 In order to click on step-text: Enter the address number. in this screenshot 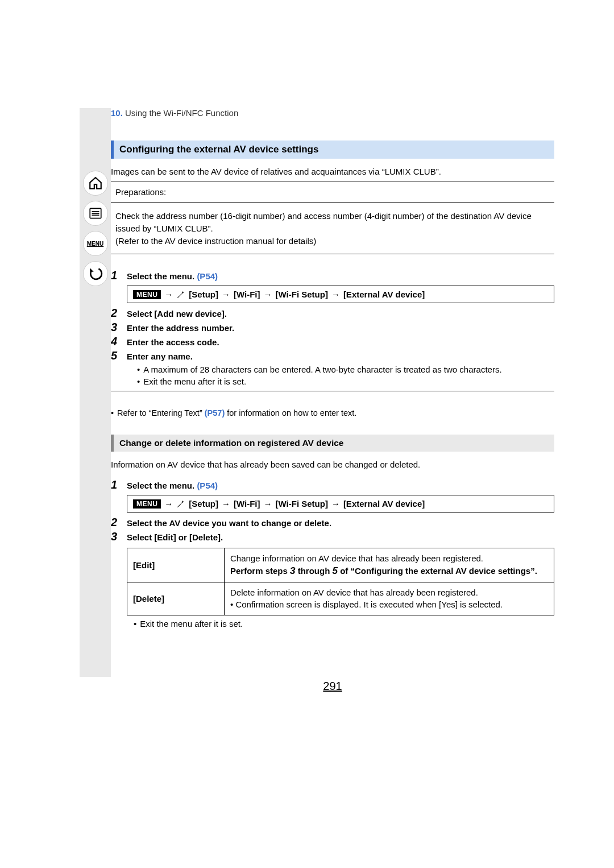, I will do `click(181, 328)`.